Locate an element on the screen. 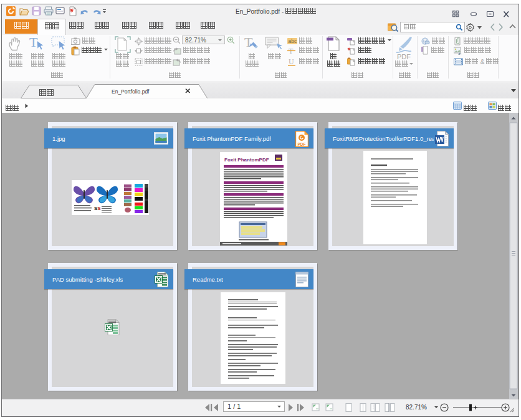 This screenshot has height=420, width=521. svg-text: PDF is located at coordinates (302, 145).